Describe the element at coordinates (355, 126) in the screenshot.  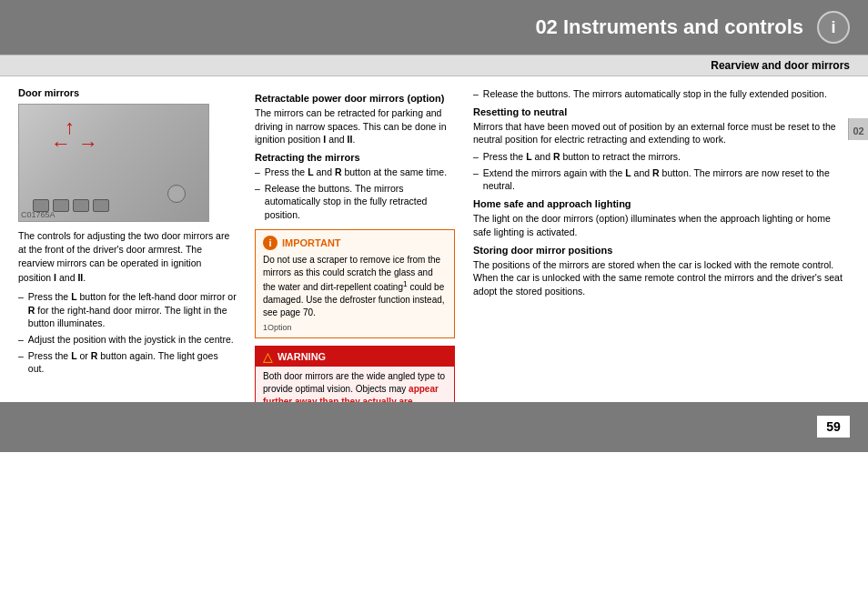
I see `retractable-text: The mirrors can be retracted for parking…` at that location.